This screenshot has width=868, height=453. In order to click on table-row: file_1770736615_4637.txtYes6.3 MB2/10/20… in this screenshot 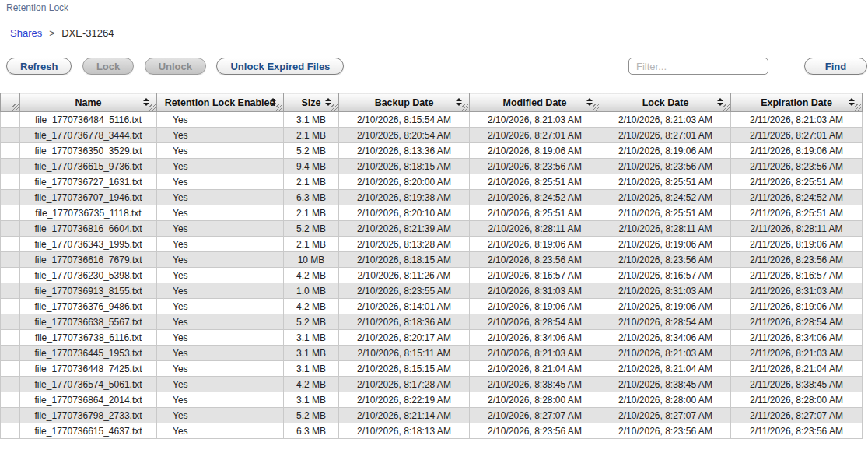, I will do `click(432, 431)`.